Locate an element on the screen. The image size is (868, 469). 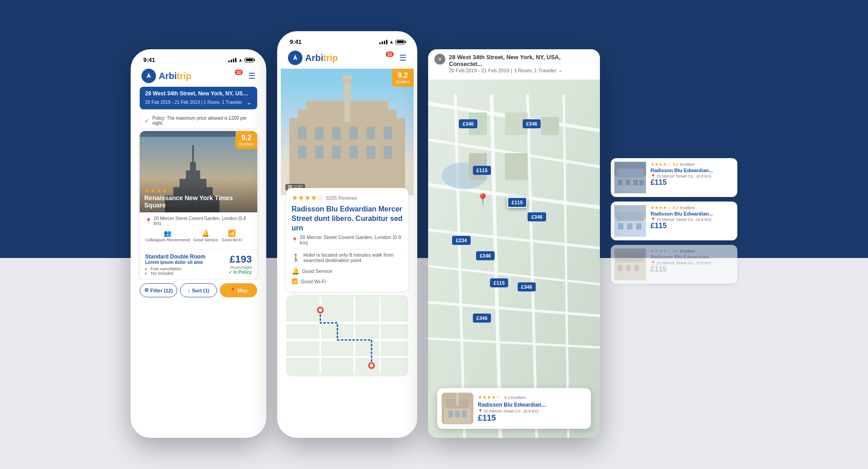
score-label-2: Ecellent is located at coordinates (403, 82).